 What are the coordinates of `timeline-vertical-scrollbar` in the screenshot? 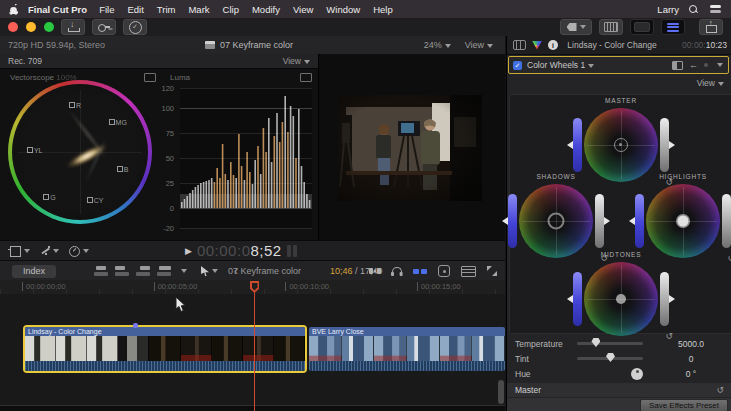 It's located at (501, 392).